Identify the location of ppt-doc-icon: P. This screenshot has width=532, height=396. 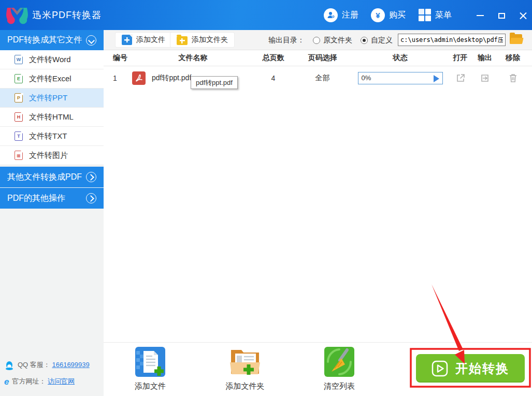
(19, 98).